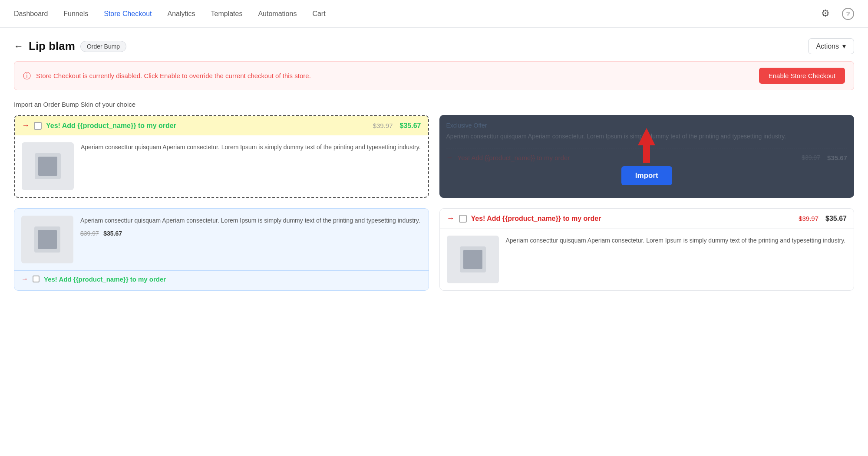  I want to click on section-title: Import an Order Bump Skin of your choice, so click(434, 108).